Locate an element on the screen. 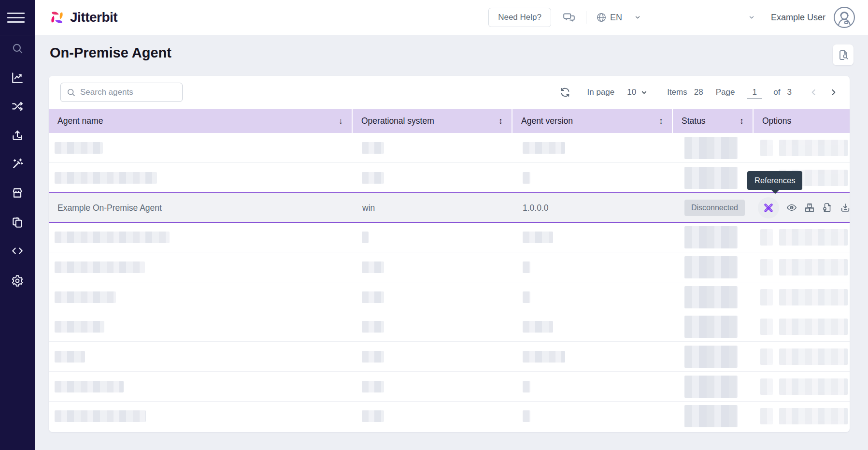 The height and width of the screenshot is (450, 868). table-header: Agent name ↓ Operational system ↕ Agent … is located at coordinates (449, 121).